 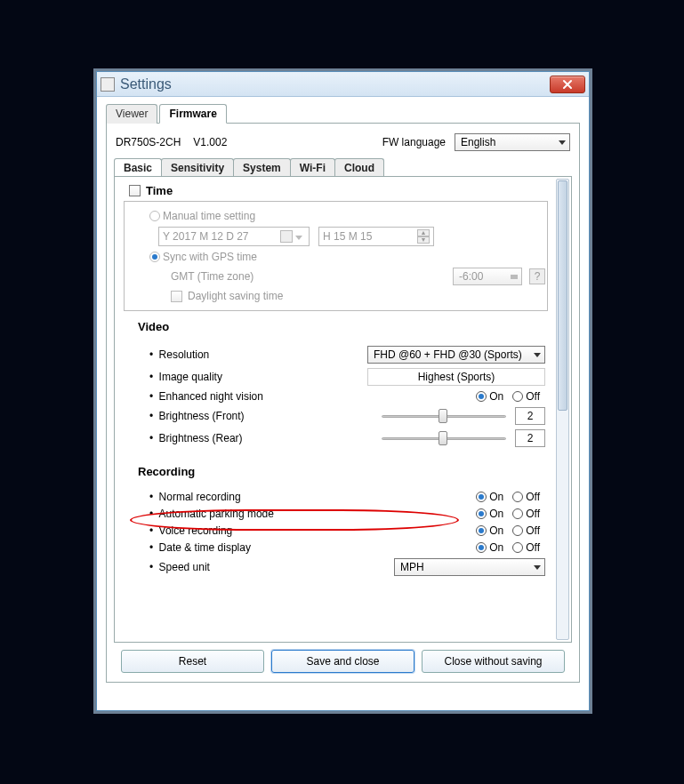 I want to click on resolution-dropdown: FHD @60 + FHD @30 (Sports), so click(x=456, y=355).